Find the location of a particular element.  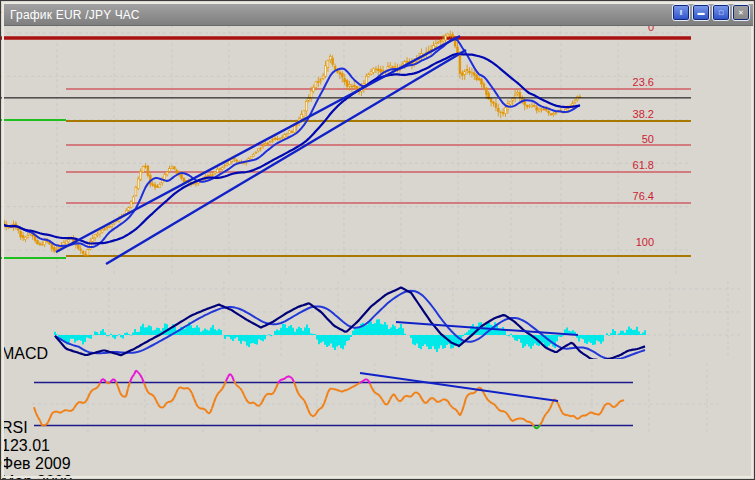

window-buttons: ‖ ▬ □ ✕ is located at coordinates (711, 12).